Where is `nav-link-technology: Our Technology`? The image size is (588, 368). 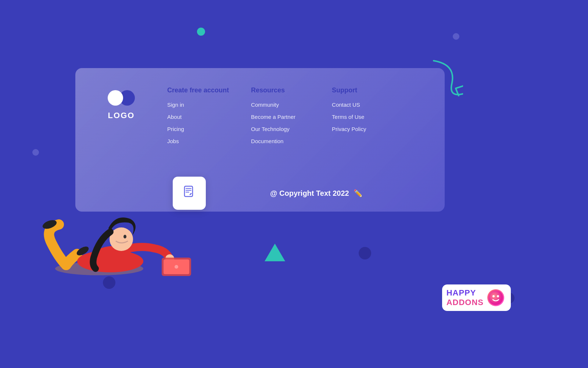 nav-link-technology: Our Technology is located at coordinates (280, 129).